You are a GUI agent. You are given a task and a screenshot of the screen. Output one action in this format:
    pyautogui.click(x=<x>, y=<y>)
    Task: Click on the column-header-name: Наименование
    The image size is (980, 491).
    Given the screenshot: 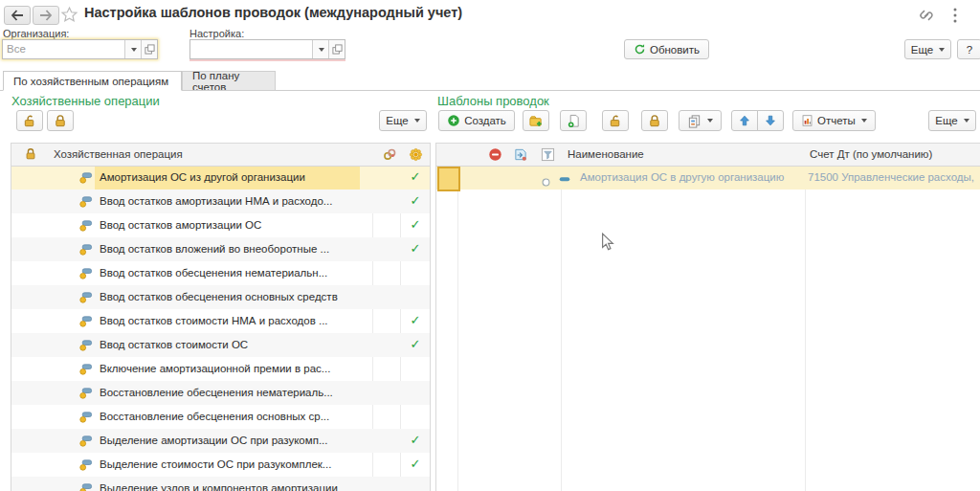 What is the action you would take?
    pyautogui.click(x=606, y=154)
    